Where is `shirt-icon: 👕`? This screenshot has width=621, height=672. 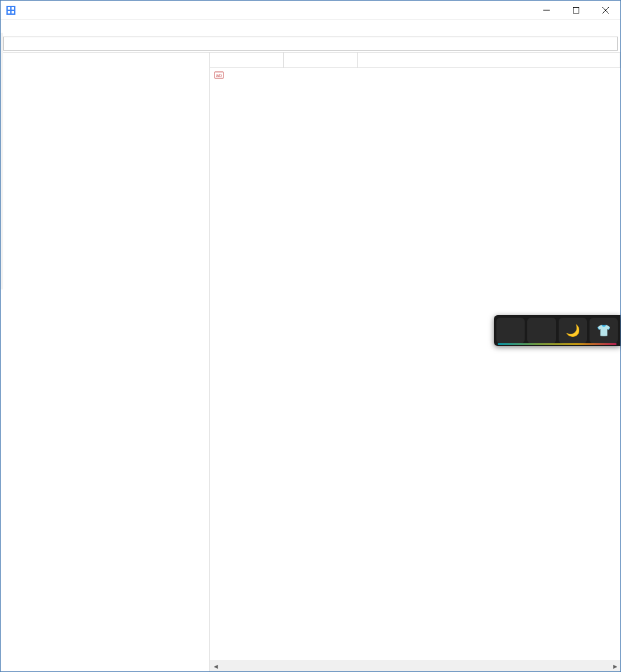
shirt-icon: 👕 is located at coordinates (604, 331).